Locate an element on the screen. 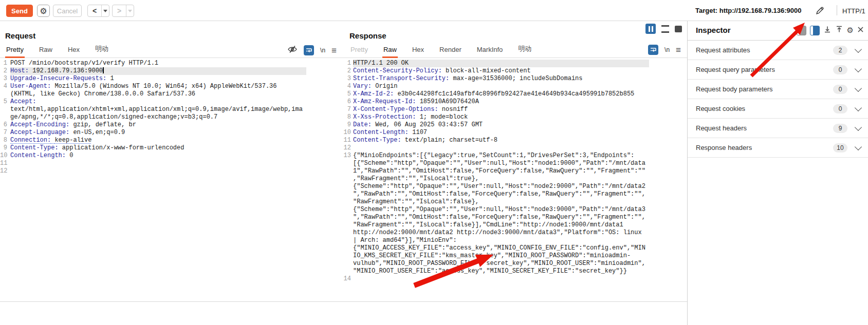 This screenshot has width=868, height=325. request-line-12: 12 is located at coordinates (172, 171).